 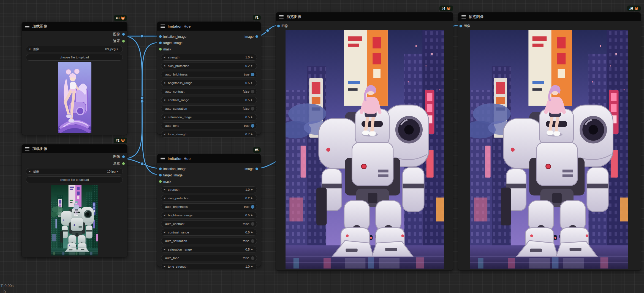 What do you see at coordinates (74, 49) in the screenshot?
I see `image-file-selector: ◀ 图像 09.jpeg ▶` at bounding box center [74, 49].